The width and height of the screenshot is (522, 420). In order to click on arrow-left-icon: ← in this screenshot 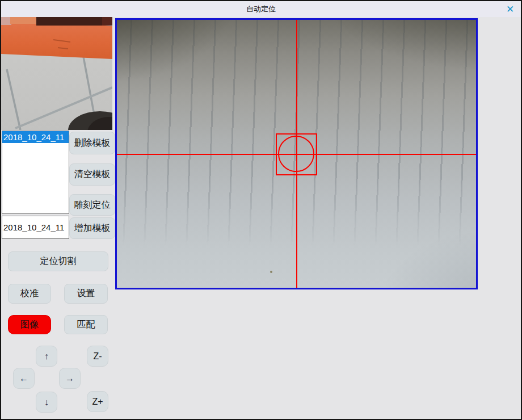, I will do `click(24, 379)`.